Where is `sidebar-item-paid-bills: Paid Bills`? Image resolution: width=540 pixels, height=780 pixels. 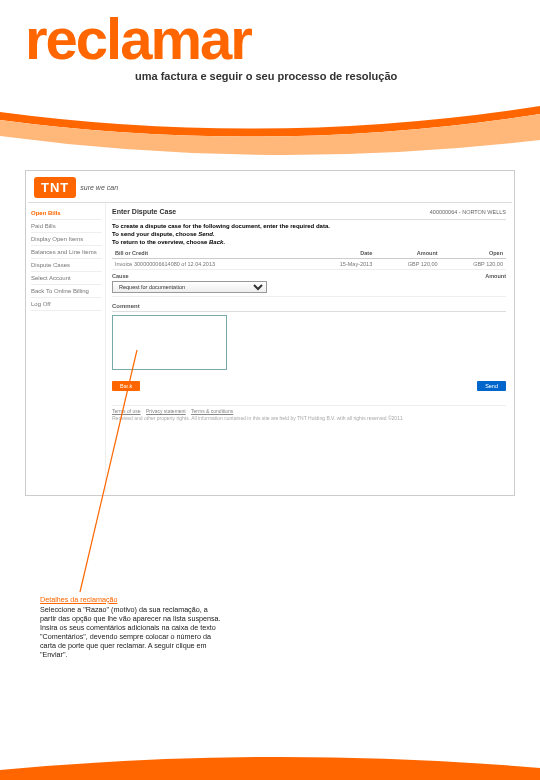
sidebar-item-paid-bills: Paid Bills is located at coordinates (66, 226).